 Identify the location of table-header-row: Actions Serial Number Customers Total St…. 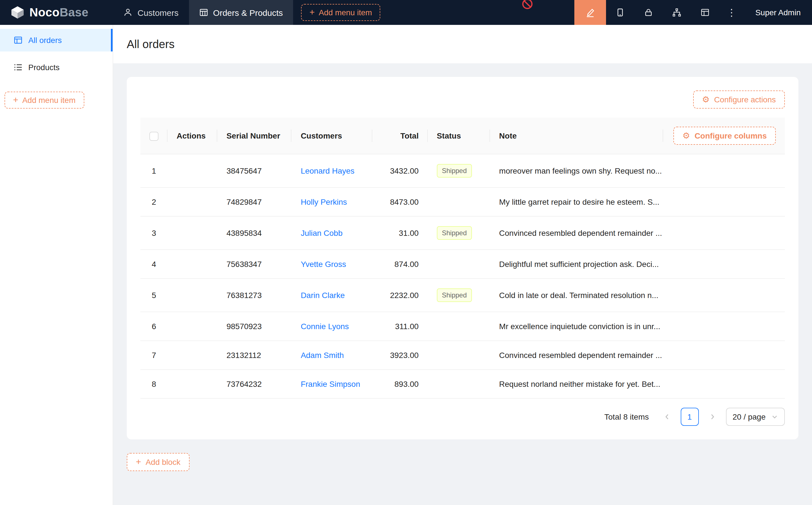
(462, 136).